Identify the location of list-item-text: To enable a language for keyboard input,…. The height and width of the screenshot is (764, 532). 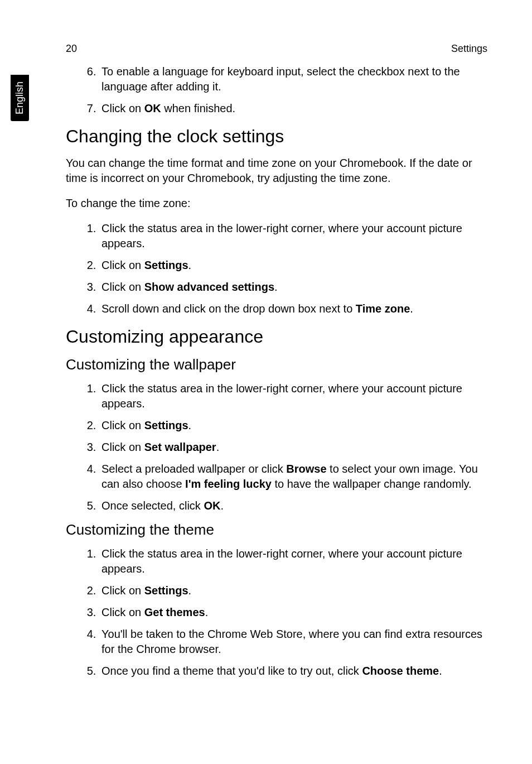
(281, 79).